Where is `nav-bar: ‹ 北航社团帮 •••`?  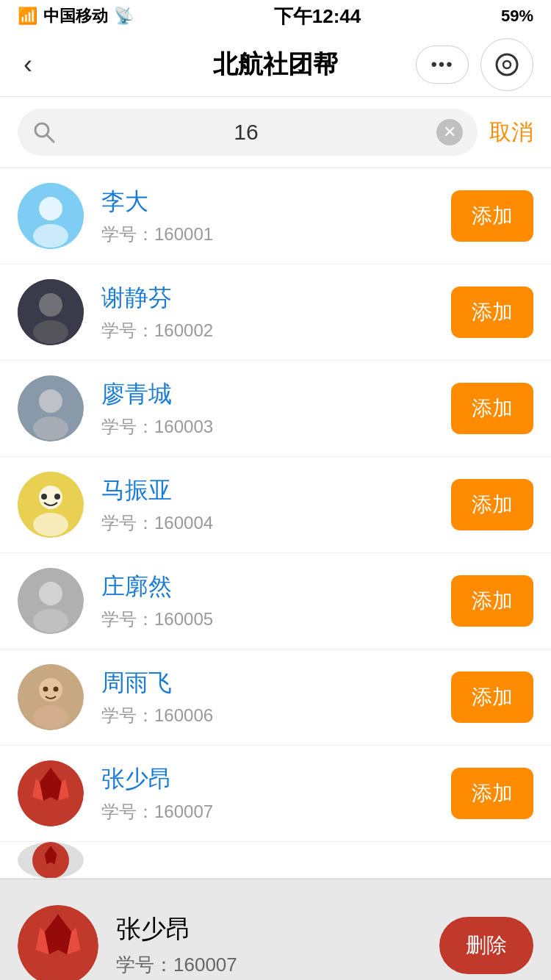 nav-bar: ‹ 北航社团帮 ••• is located at coordinates (276, 65).